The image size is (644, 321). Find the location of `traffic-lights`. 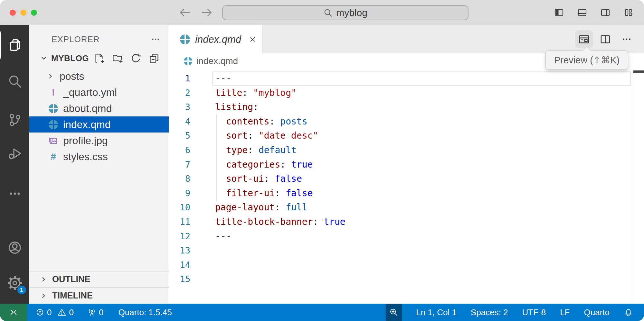

traffic-lights is located at coordinates (23, 13).